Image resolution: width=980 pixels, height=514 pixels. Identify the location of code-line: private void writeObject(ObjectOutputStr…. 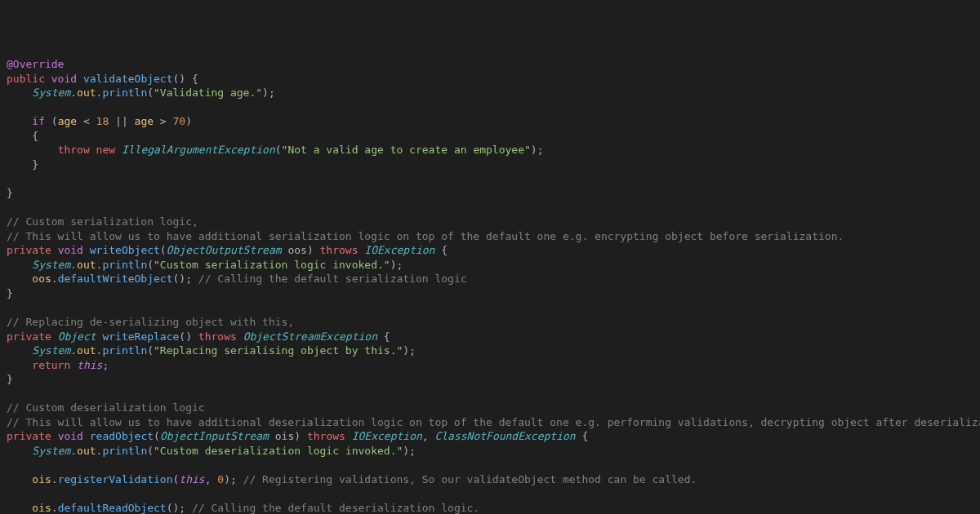
(490, 250).